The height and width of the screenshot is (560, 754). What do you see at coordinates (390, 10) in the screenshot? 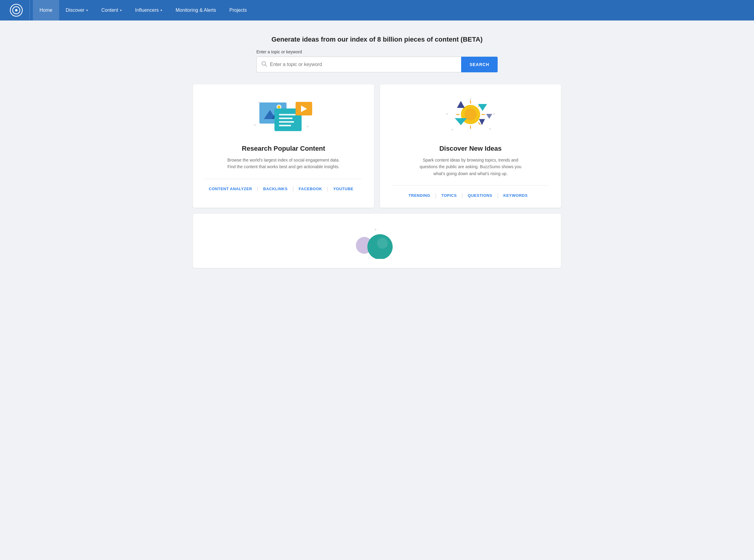
I see `nav-items: Home Discover ▾ Content ▾ Influencers ▾ …` at bounding box center [390, 10].